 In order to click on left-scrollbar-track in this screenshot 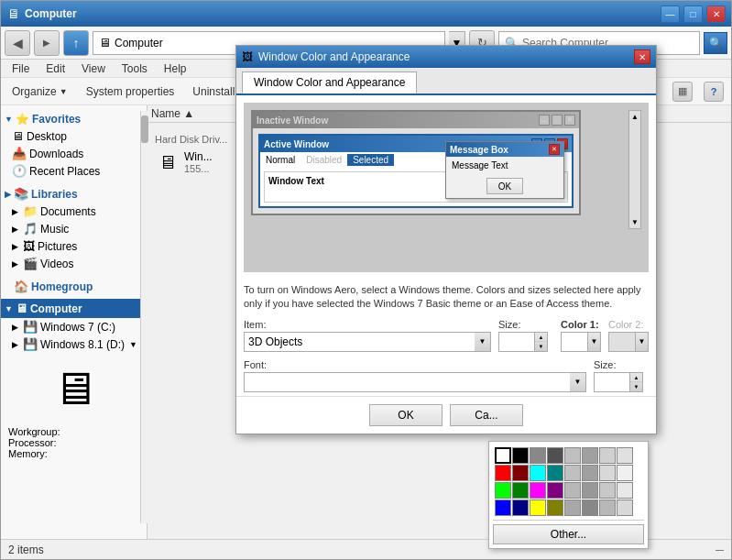, I will do `click(144, 317)`.